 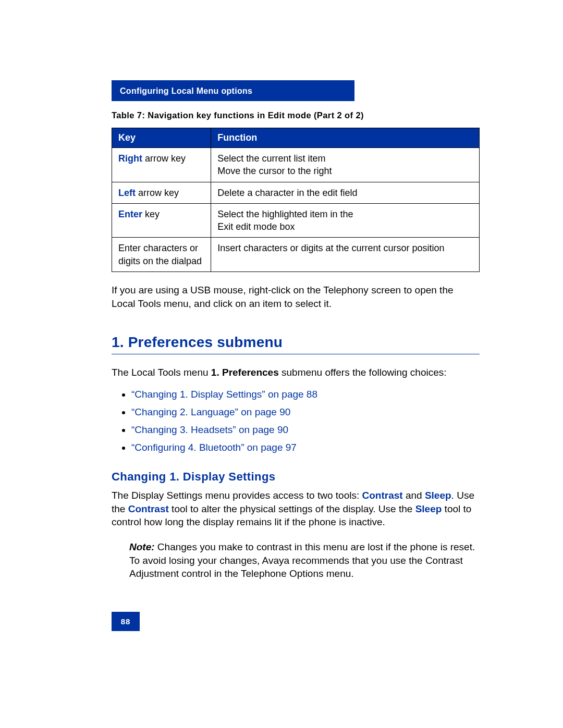 I want to click on func-line2: Move the cursor to the right, so click(x=274, y=171).